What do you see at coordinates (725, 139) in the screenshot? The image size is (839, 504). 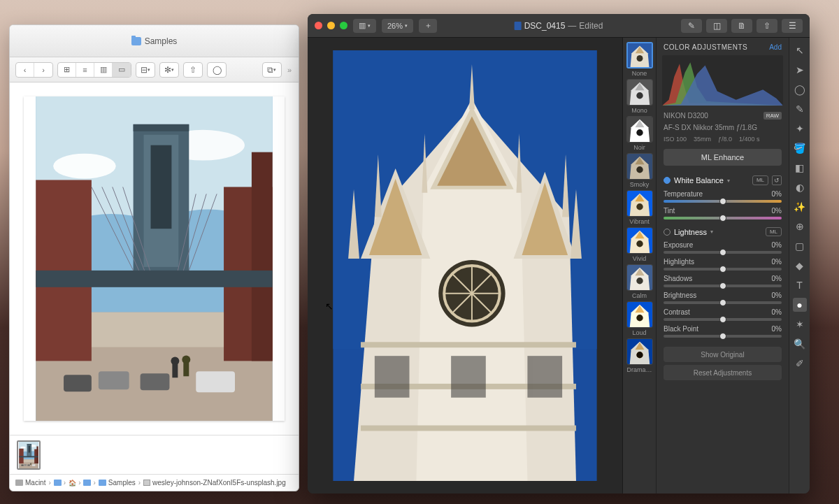 I see `exif-aperture: ƒ/8.0` at bounding box center [725, 139].